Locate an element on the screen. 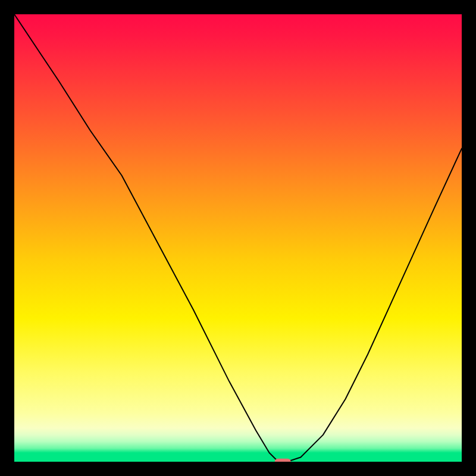  optimum-marker is located at coordinates (283, 461).